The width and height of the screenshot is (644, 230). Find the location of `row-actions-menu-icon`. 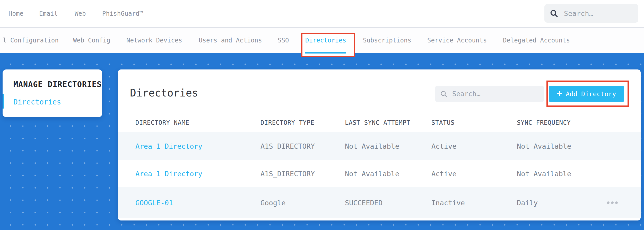

row-actions-menu-icon is located at coordinates (612, 203).